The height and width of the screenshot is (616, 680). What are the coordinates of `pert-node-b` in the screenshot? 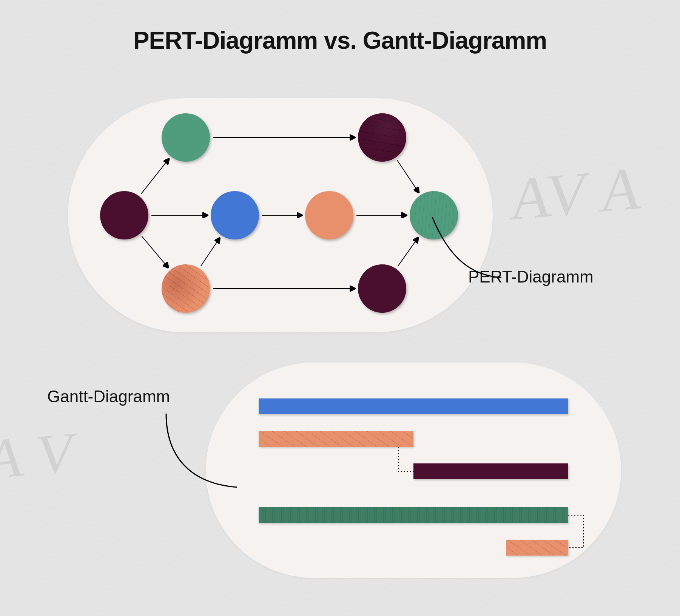 It's located at (186, 137).